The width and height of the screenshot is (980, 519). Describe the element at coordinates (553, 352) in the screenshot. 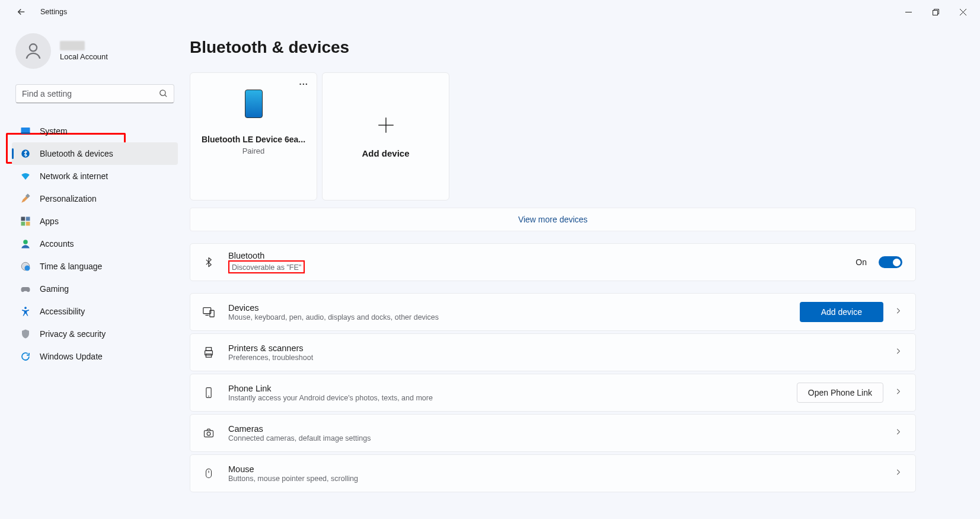

I see `printers-card: Printers & scanners Preferences, trouble…` at that location.